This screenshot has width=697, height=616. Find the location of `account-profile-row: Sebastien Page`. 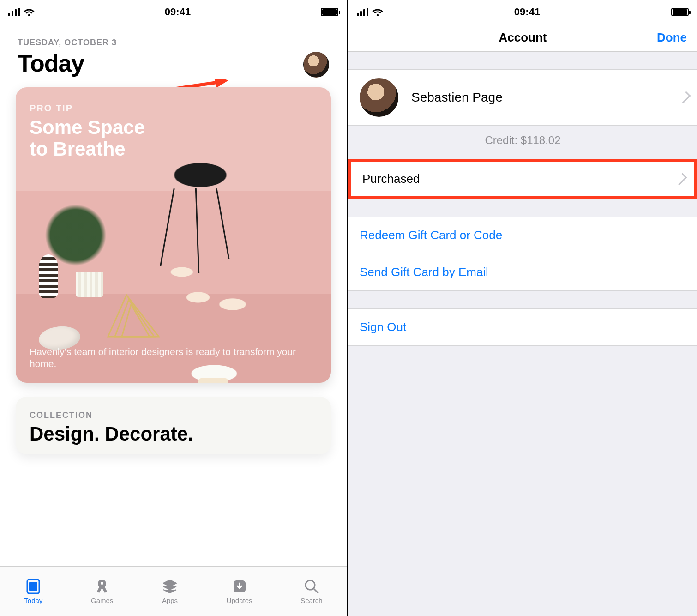

account-profile-row: Sebastien Page is located at coordinates (523, 97).